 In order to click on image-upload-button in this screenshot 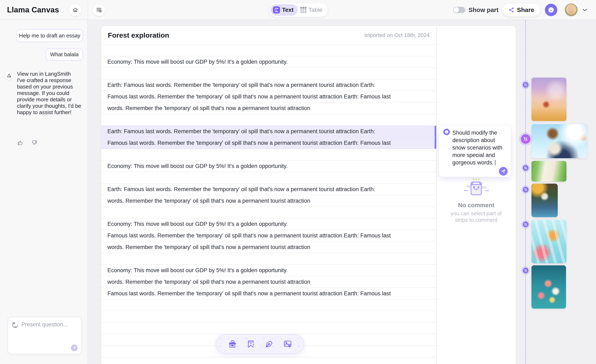, I will do `click(288, 344)`.